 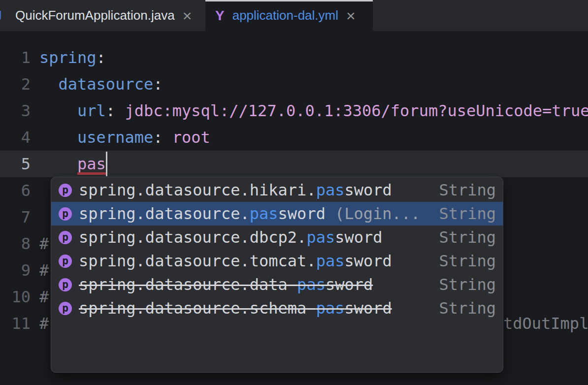 What do you see at coordinates (230, 237) in the screenshot?
I see `completion-item-name: spring.datasource.dbcp2.password` at bounding box center [230, 237].